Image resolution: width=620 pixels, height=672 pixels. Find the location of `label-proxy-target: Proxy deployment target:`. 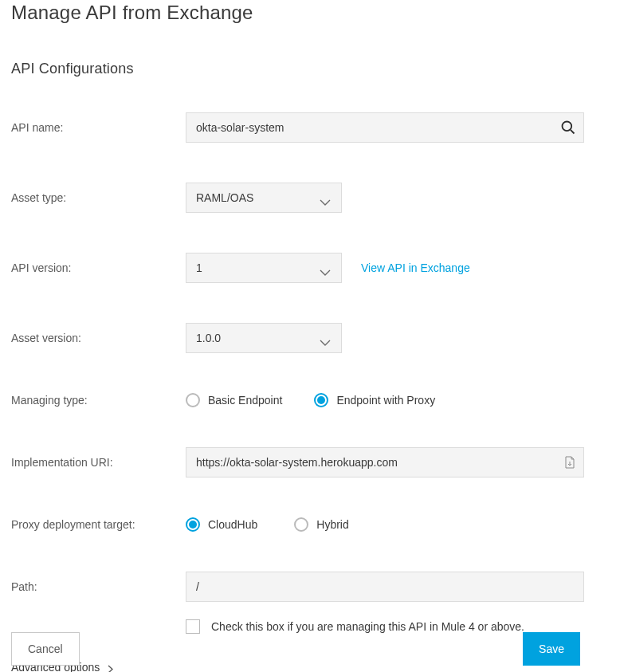

label-proxy-target: Proxy deployment target: is located at coordinates (99, 525).